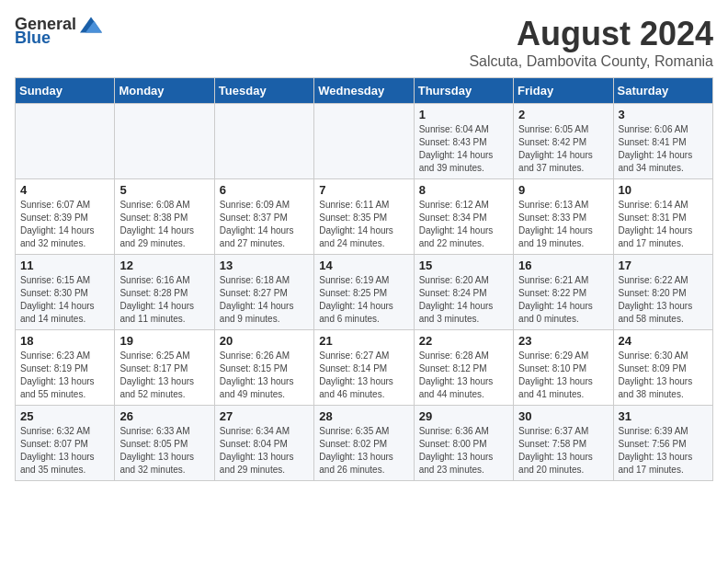  I want to click on day-number: 3, so click(664, 114).